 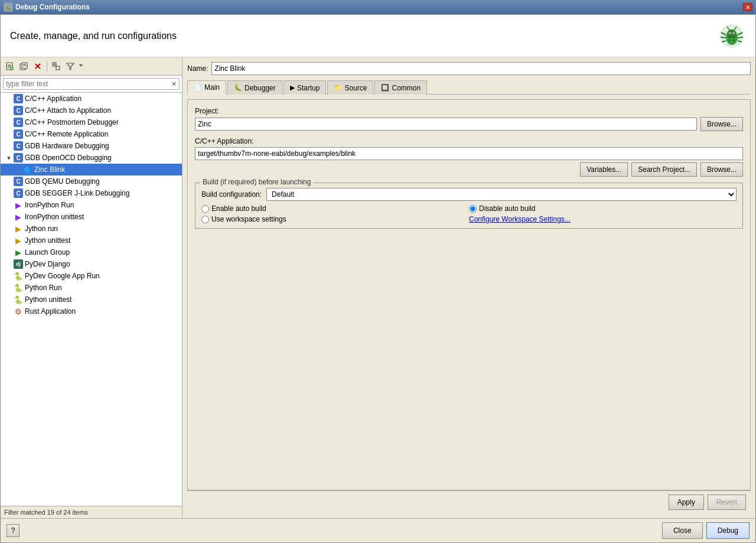 I want to click on disable-auto-label: Disable auto build, so click(x=507, y=209).